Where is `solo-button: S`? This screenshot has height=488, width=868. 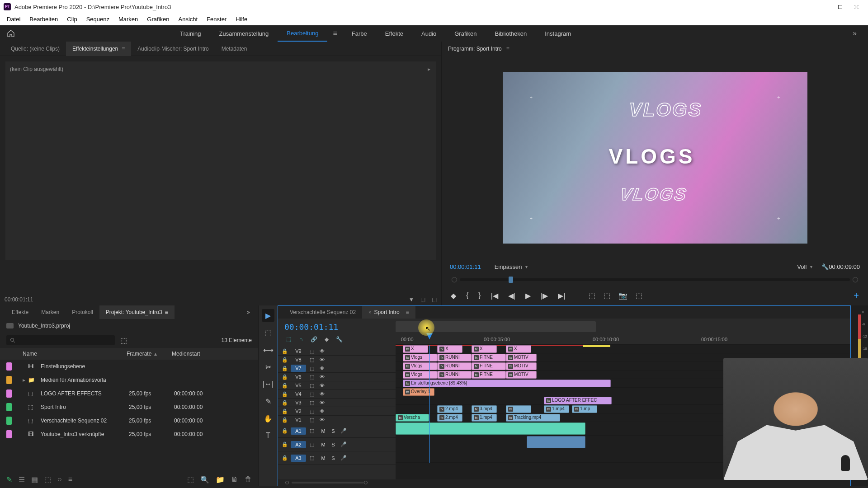
solo-button: S is located at coordinates (333, 445).